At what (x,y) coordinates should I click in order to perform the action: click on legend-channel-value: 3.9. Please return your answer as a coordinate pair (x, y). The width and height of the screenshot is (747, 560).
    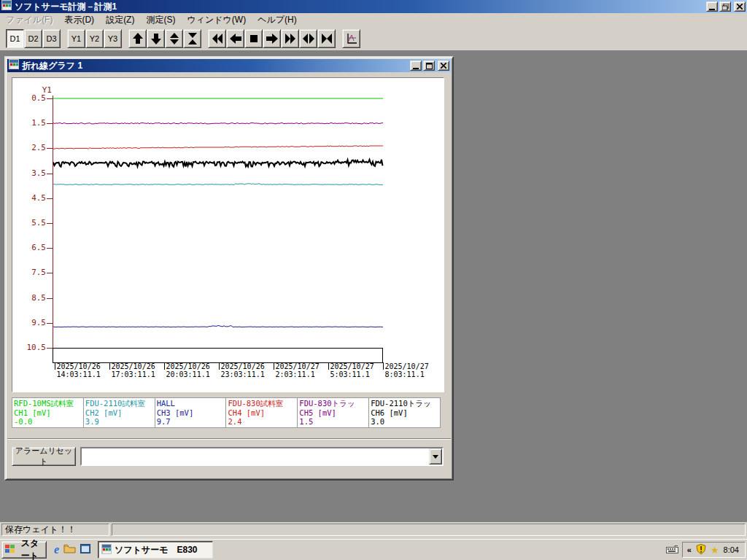
    Looking at the image, I should click on (120, 421).